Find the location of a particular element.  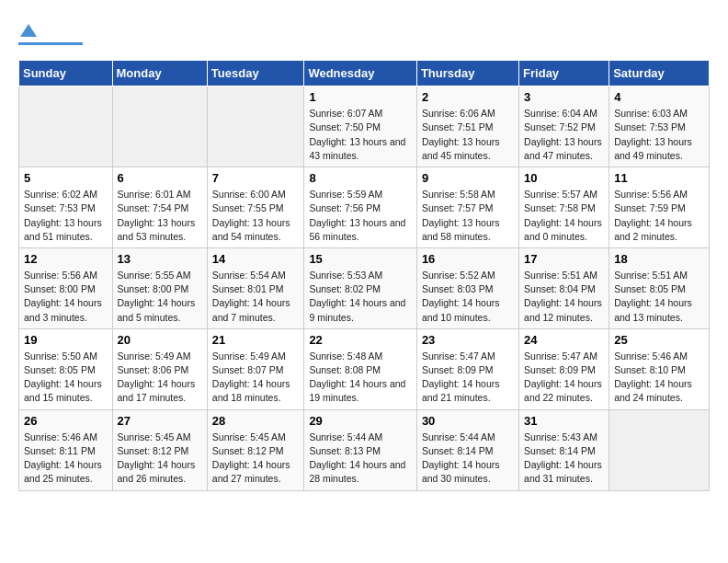

calendar-cell: 9Sunrise: 5:58 AM Sunset: 7:57 PM Daylig… is located at coordinates (467, 208).